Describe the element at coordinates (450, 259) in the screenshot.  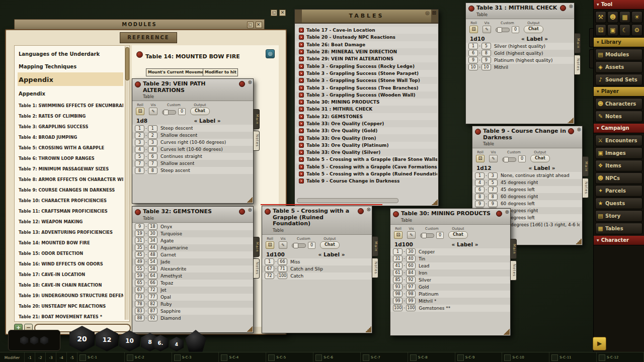
I see `table-row: 3140 Tin` at that location.